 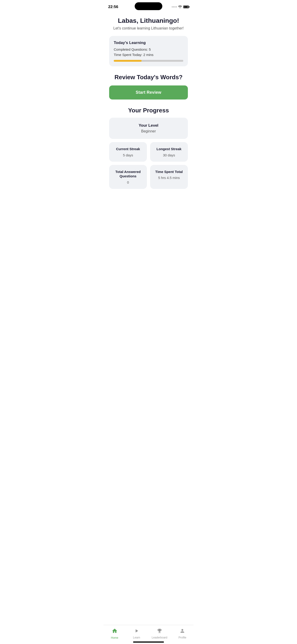 I want to click on longest-streak-card: Longest Streak 30 days, so click(x=169, y=152).